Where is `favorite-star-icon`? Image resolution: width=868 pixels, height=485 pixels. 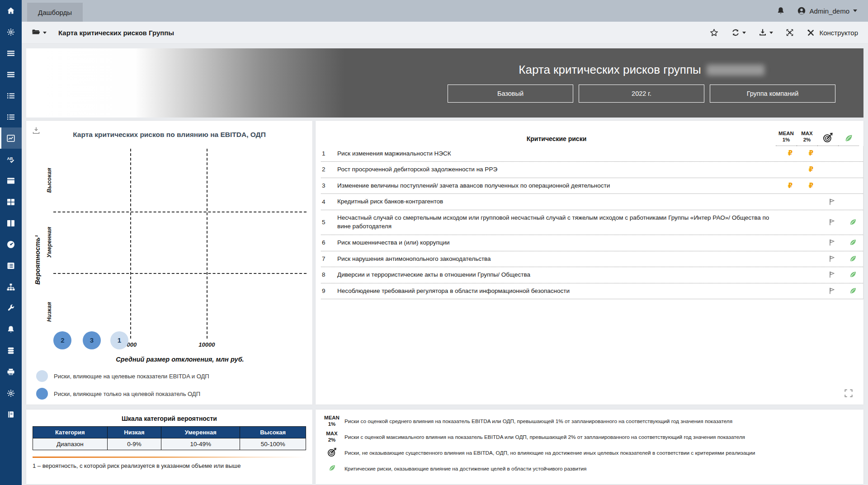
favorite-star-icon is located at coordinates (714, 33).